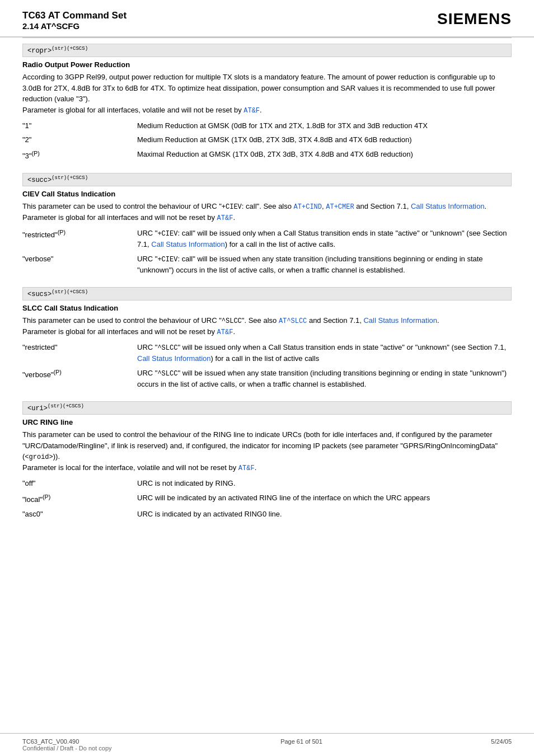 This screenshot has width=534, height=756. I want to click on param-sup-succ: (str)(+CSCS), so click(69, 178).